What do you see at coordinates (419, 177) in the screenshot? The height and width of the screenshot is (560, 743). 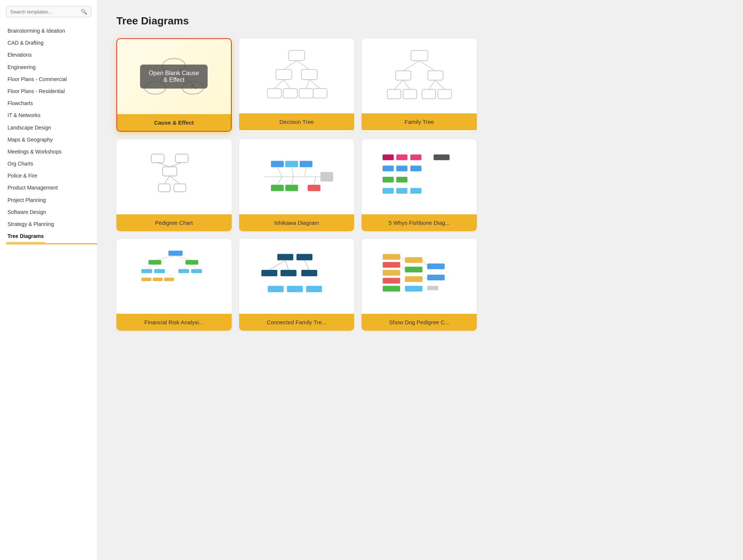 I see `card-preview-5-whys` at bounding box center [419, 177].